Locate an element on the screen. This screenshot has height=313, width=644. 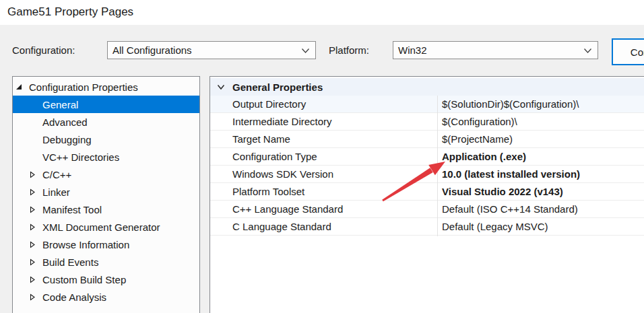
tree-item-label: Custom Build Step is located at coordinates (84, 280).